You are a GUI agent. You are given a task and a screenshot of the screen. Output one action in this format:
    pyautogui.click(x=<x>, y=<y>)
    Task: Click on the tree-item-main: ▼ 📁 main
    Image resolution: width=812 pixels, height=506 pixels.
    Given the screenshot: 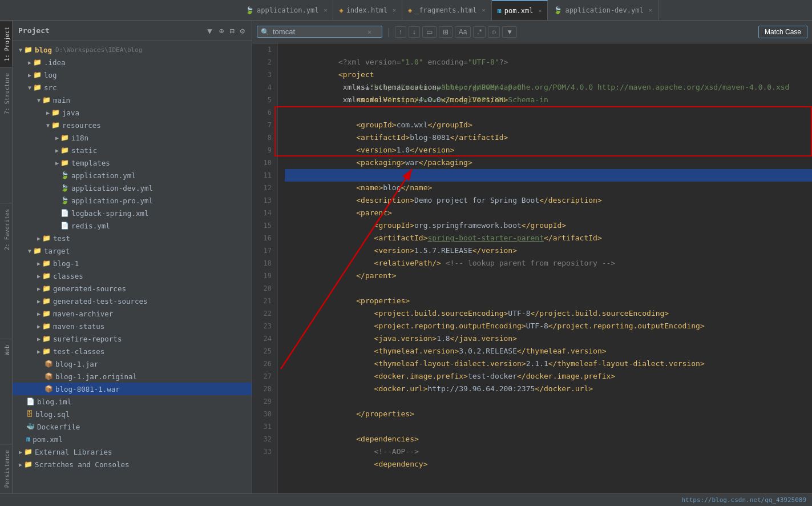 What is the action you would take?
    pyautogui.click(x=132, y=100)
    